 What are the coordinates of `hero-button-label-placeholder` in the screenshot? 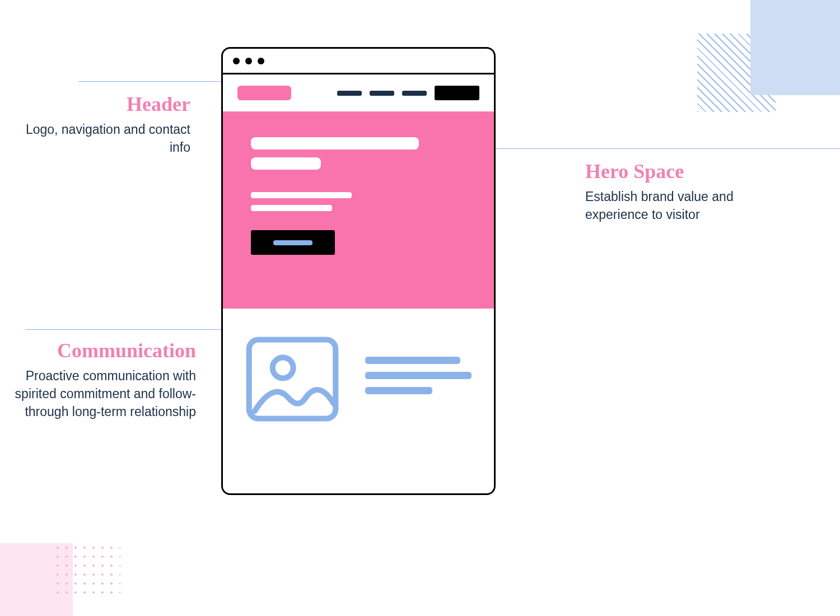 It's located at (293, 243).